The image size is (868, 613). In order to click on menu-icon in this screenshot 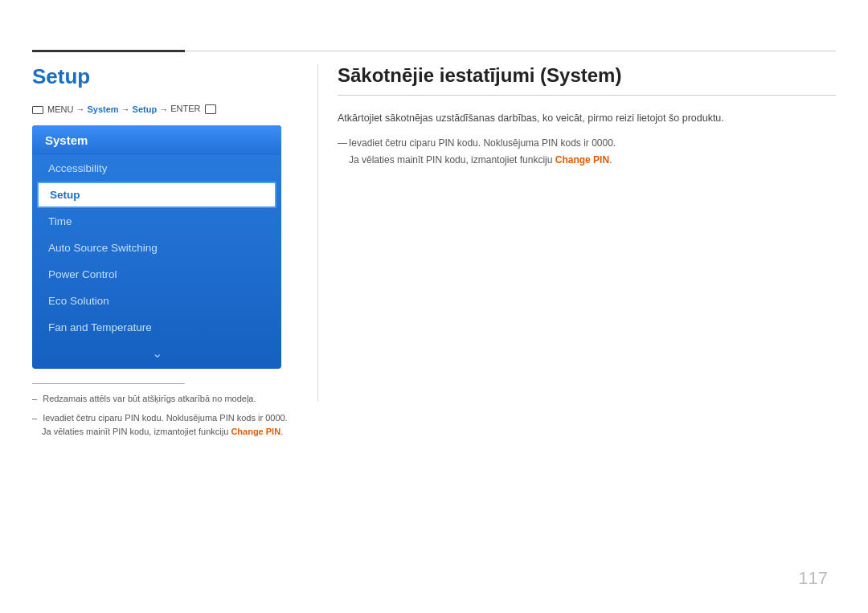, I will do `click(38, 110)`.